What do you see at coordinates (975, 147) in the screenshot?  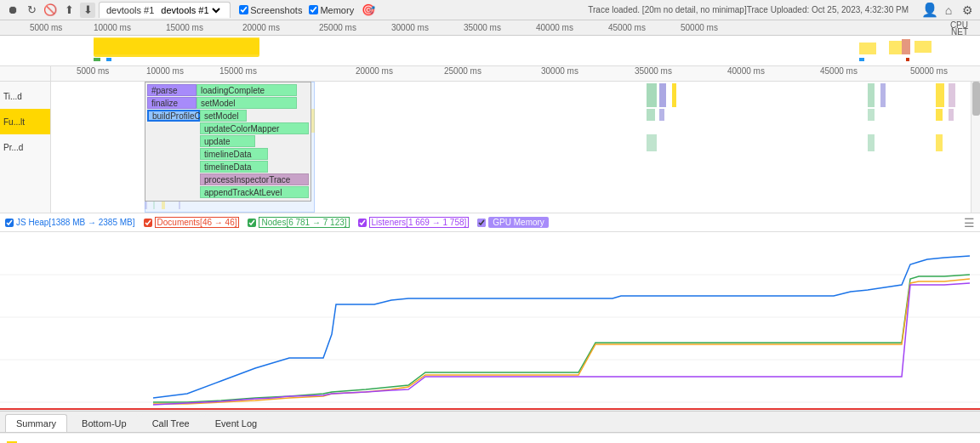 I see `vertical-scrollbar` at bounding box center [975, 147].